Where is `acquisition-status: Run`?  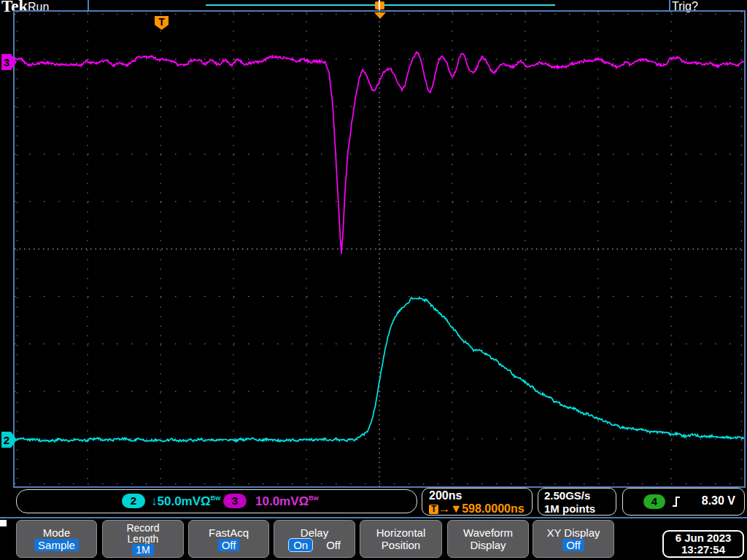 acquisition-status: Run is located at coordinates (38, 7).